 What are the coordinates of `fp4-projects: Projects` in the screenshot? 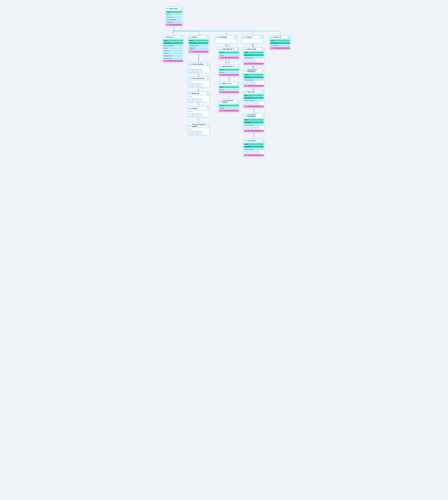 It's located at (229, 108).